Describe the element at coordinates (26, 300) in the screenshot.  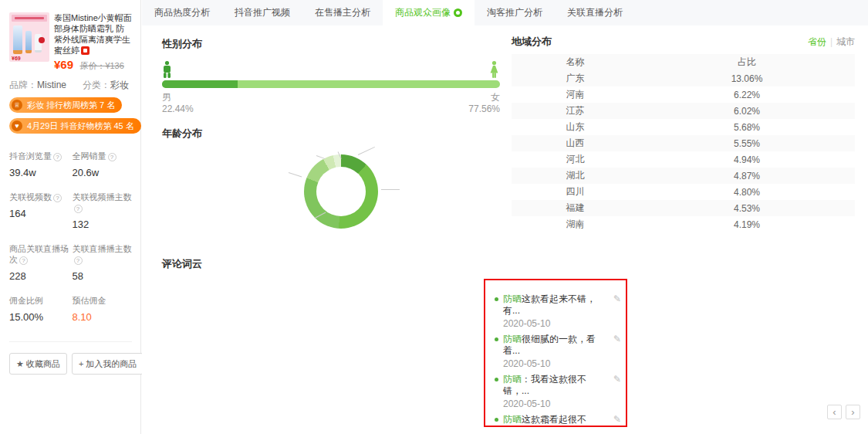
I see `stat-label: 佣金比例` at that location.